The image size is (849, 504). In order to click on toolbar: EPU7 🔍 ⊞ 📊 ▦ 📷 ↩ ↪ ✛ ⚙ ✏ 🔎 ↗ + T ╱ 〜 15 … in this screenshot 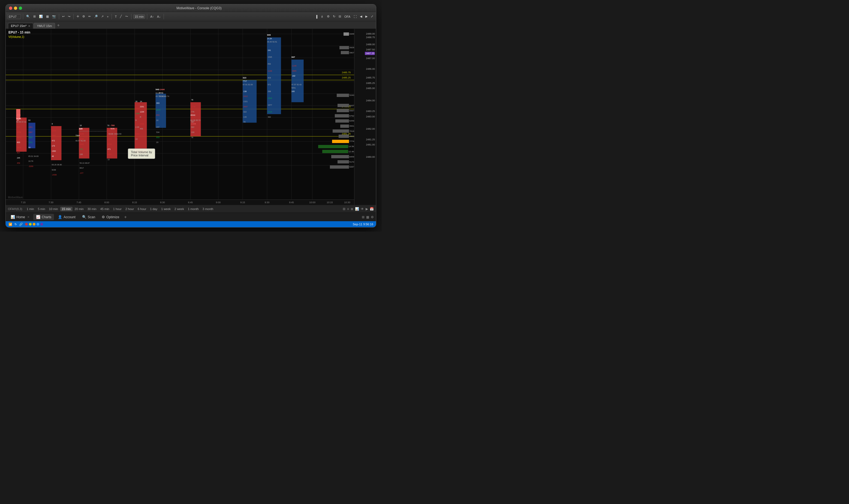, I will do `click(191, 17)`.